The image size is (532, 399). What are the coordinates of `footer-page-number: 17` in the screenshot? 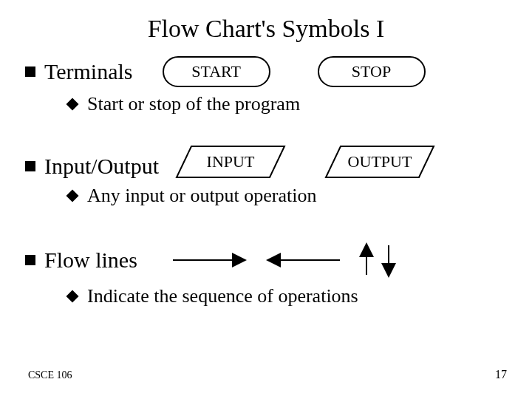 It's located at (501, 375).